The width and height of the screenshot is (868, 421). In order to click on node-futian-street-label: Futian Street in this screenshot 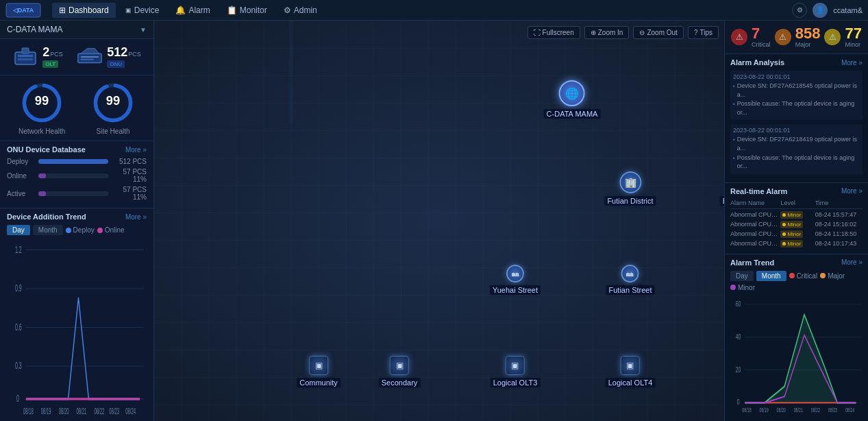, I will do `click(630, 290)`.